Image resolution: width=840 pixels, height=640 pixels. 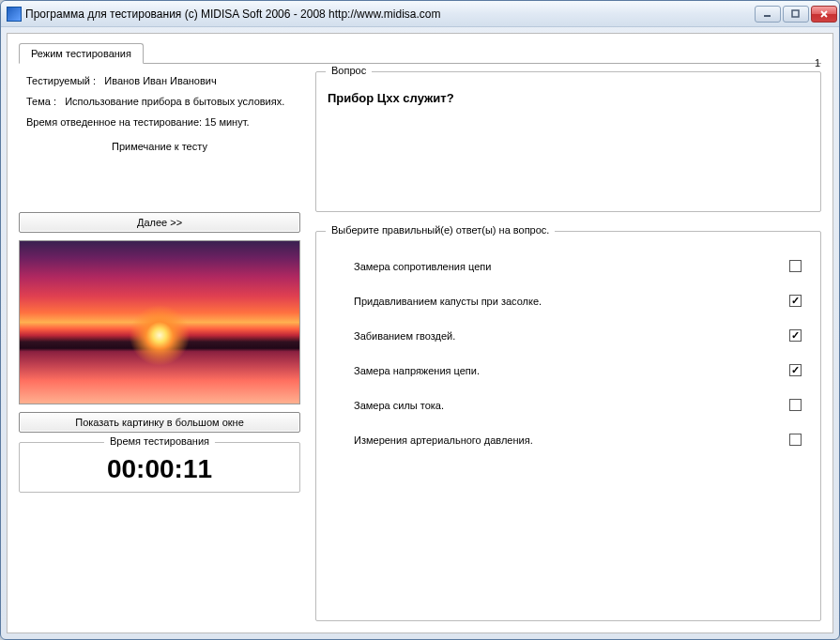 I want to click on tab-strip: Режим тестирования, so click(x=420, y=53).